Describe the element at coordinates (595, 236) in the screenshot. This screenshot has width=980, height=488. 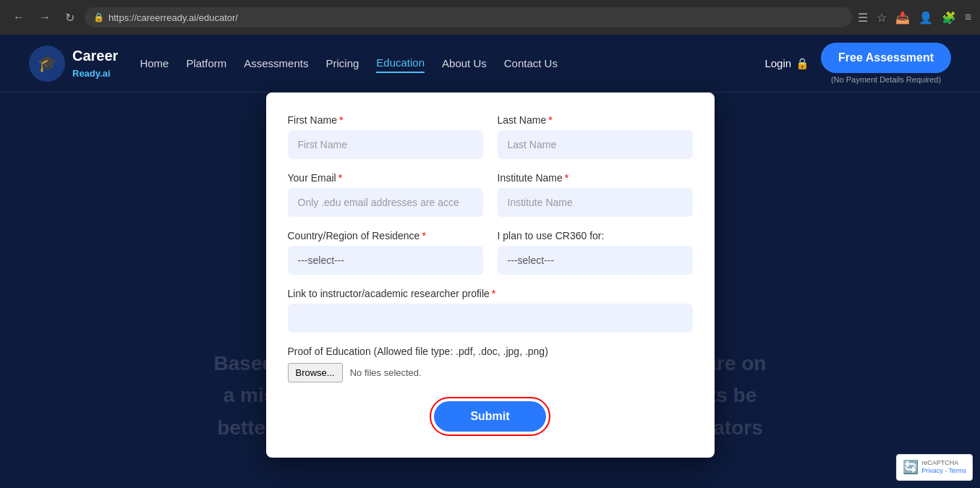
I see `cr360-label: I plan to use CR360 for:` at that location.